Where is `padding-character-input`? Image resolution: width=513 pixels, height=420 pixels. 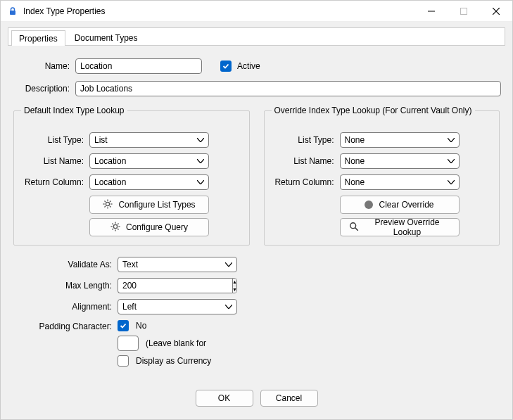
padding-character-input is located at coordinates (128, 343).